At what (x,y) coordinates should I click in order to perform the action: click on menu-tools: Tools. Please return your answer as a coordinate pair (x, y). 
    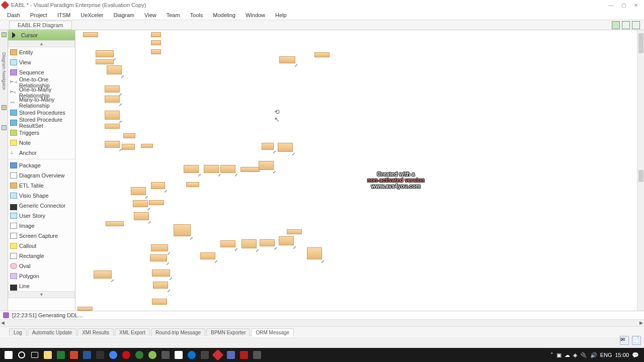
    Looking at the image, I should click on (197, 15).